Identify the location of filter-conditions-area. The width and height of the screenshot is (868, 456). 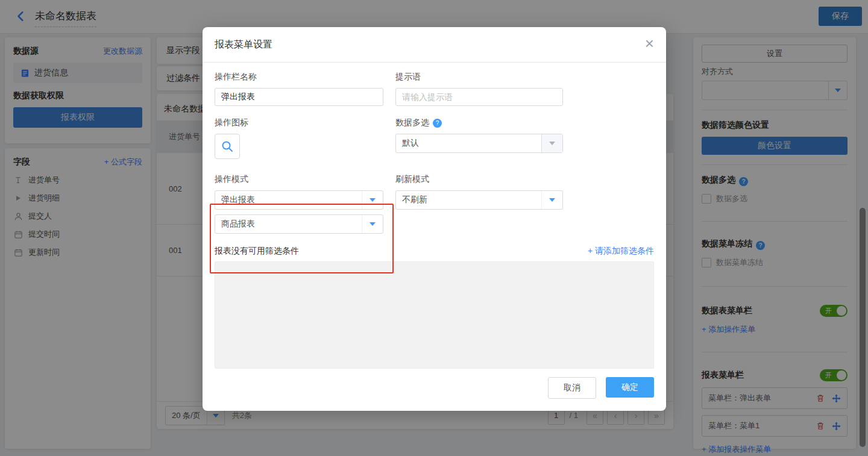
(434, 315).